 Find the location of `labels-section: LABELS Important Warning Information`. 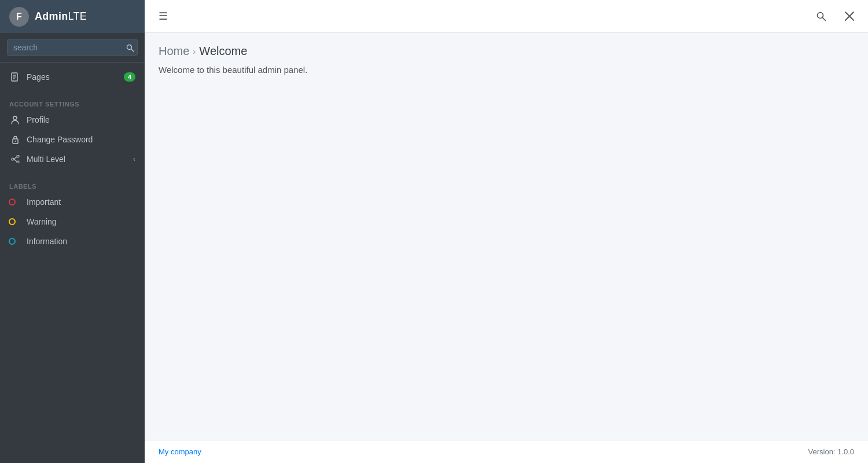

labels-section: LABELS Important Warning Information is located at coordinates (72, 215).